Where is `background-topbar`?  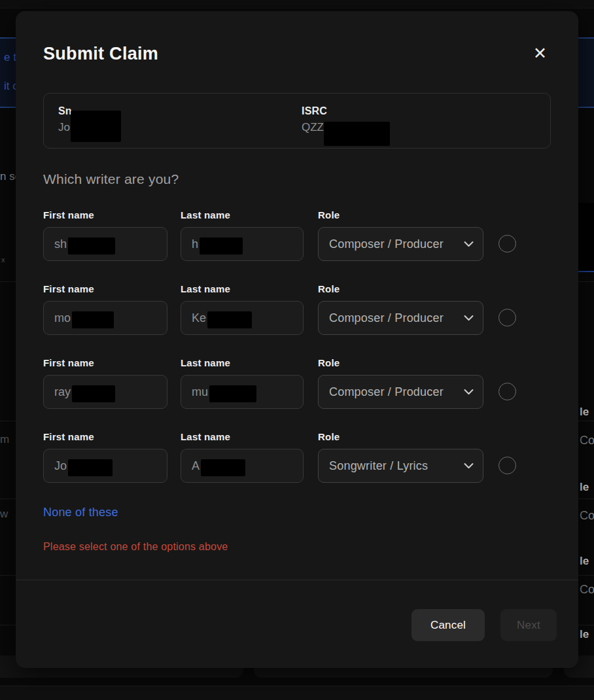 background-topbar is located at coordinates (297, 4).